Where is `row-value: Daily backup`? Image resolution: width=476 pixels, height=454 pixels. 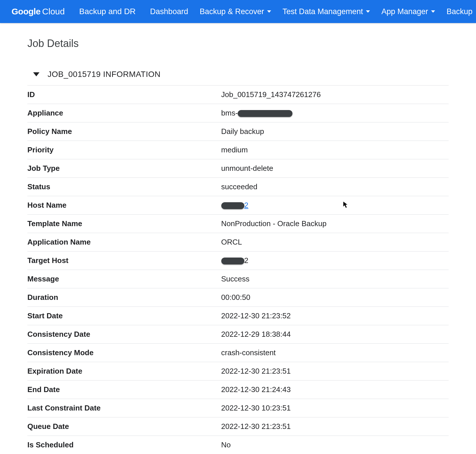
row-value: Daily backup is located at coordinates (335, 132).